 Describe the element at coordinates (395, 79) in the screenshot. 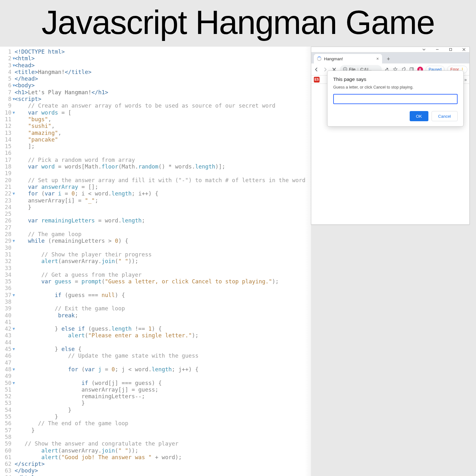

I see `dialog-title: This page says` at that location.